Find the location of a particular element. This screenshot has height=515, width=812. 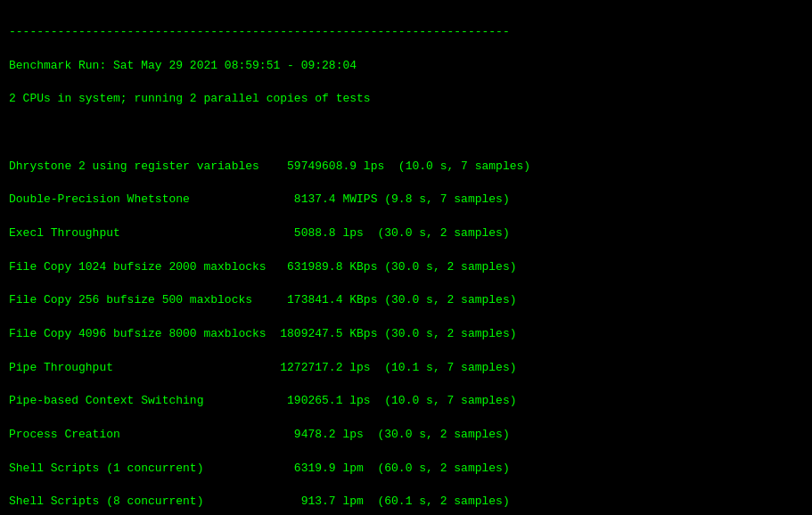

result-row-5: File Copy 4096 bufsize 8000 maxblocks 18… is located at coordinates (263, 333).